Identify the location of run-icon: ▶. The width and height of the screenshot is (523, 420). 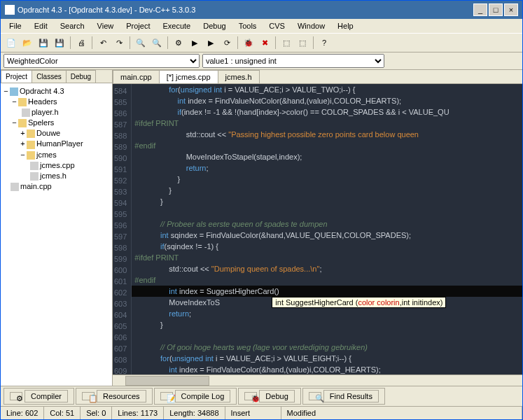
(195, 43).